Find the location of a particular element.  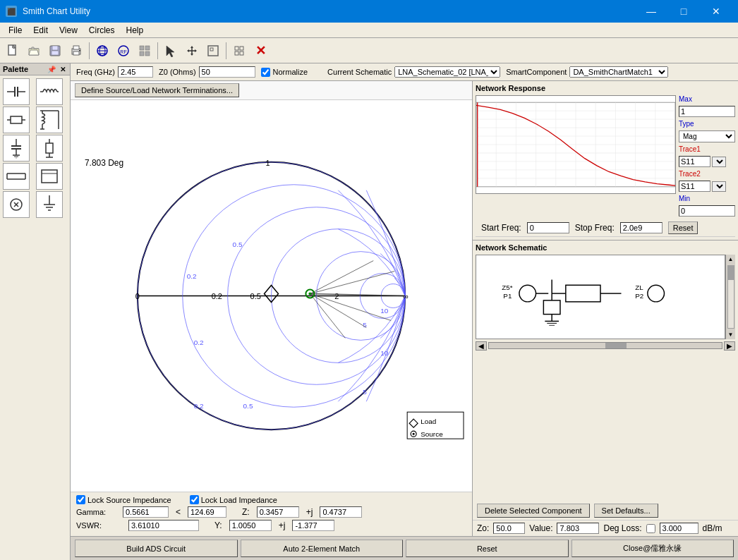

print-button is located at coordinates (76, 51).